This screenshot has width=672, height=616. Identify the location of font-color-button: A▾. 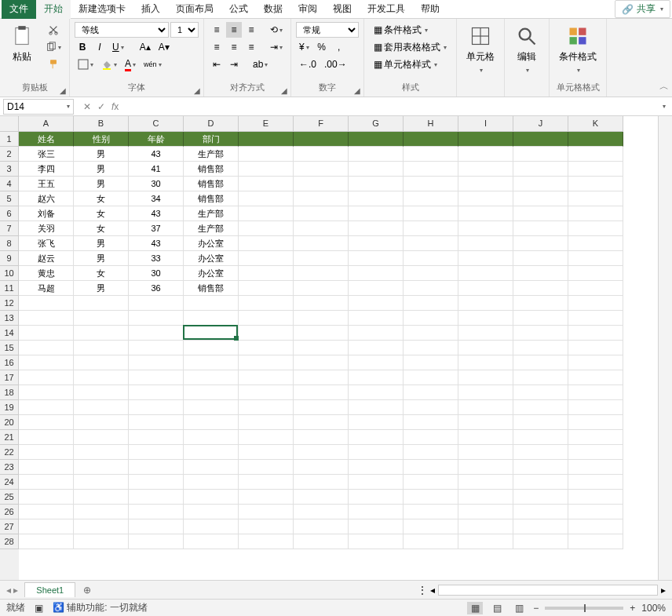
(130, 64).